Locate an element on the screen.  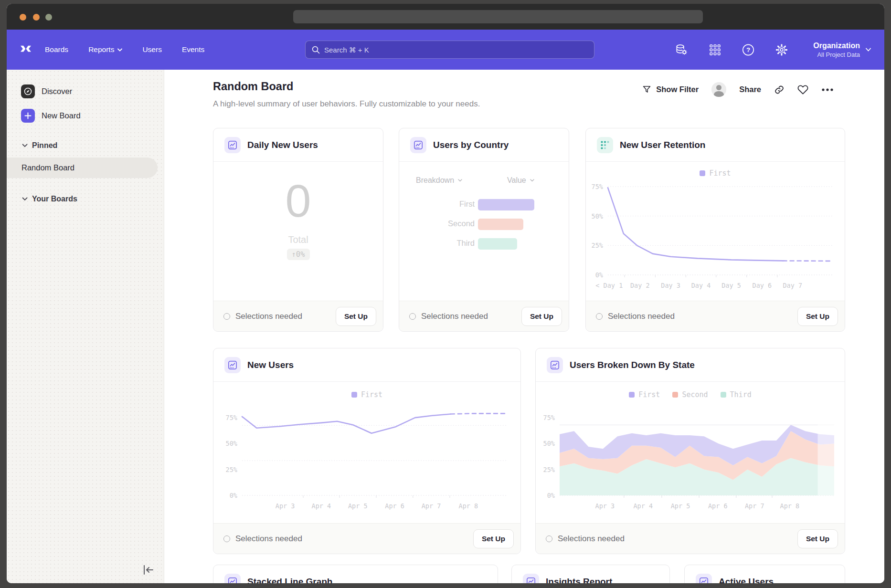
nav-item-events: Events is located at coordinates (193, 50).